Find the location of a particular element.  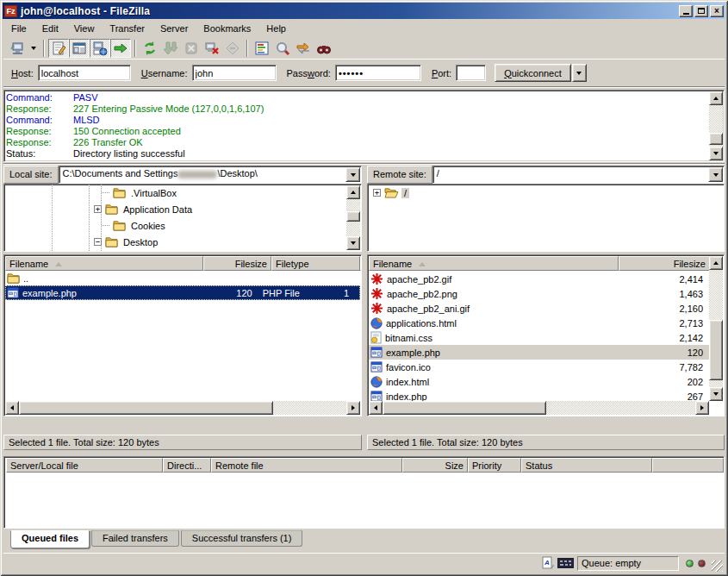

toggle-local-tree-button is located at coordinates (79, 48).